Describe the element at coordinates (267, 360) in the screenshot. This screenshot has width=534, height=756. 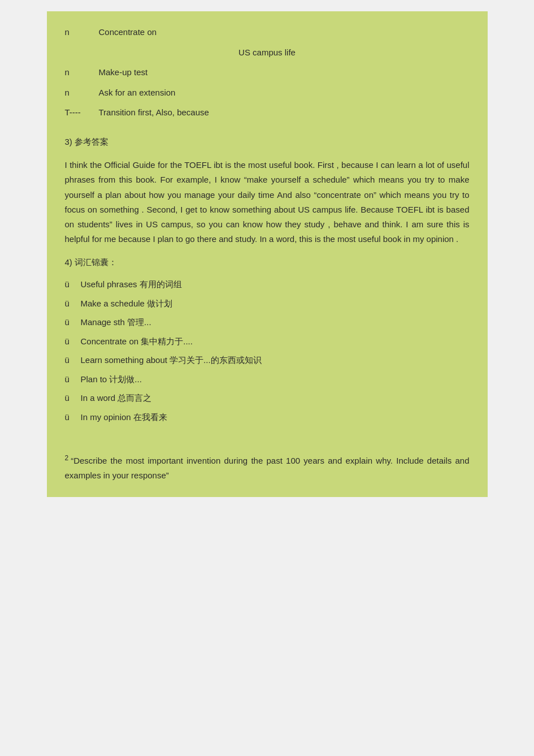
I see `vocab-item-5: ü Learn something about 学习关于...的东西或知识` at that location.